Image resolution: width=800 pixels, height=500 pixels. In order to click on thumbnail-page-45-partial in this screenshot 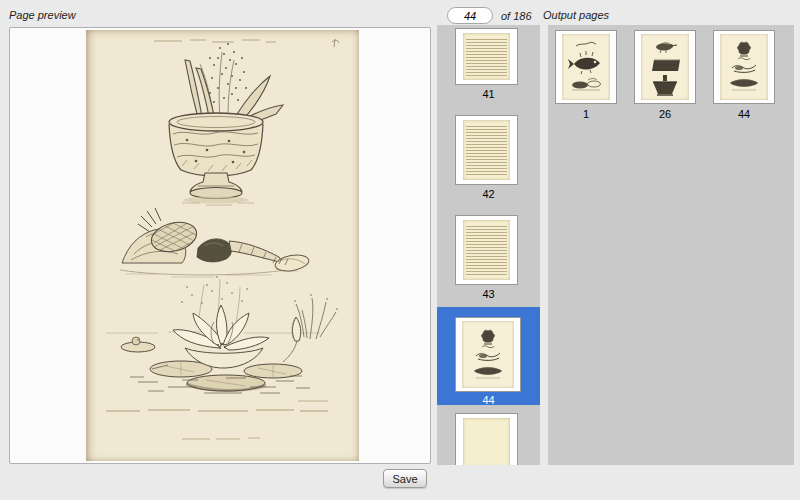, I will do `click(486, 439)`.